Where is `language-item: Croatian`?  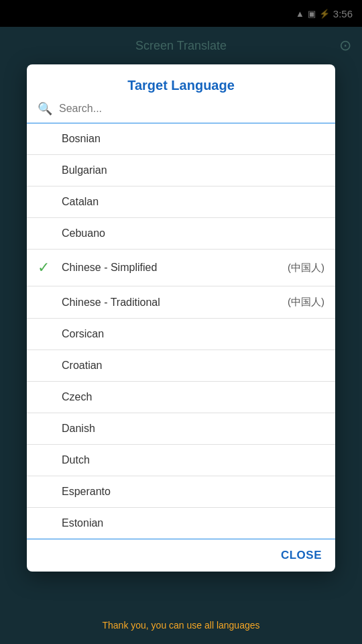
language-item: Croatian is located at coordinates (181, 366).